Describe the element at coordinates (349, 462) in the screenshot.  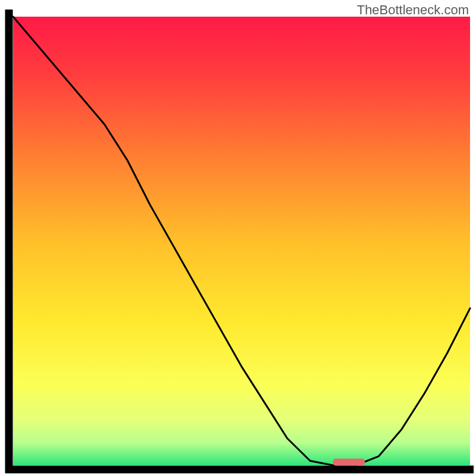
I see `optimum-highlight` at that location.